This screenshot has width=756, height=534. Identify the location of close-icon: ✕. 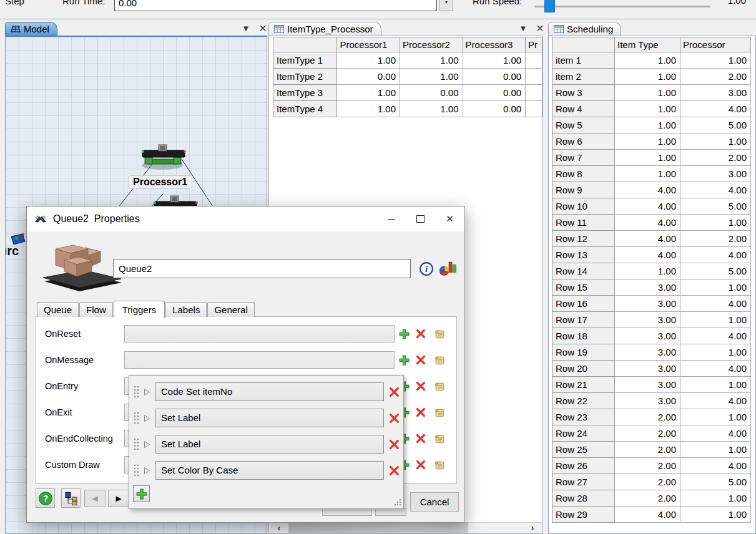
(449, 219).